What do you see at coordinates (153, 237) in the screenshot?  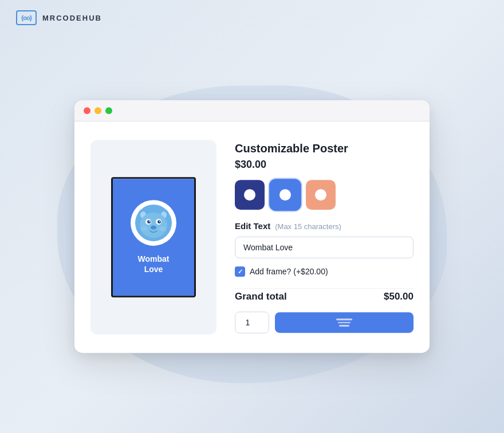 I see `poster-frame: Wombat Love` at bounding box center [153, 237].